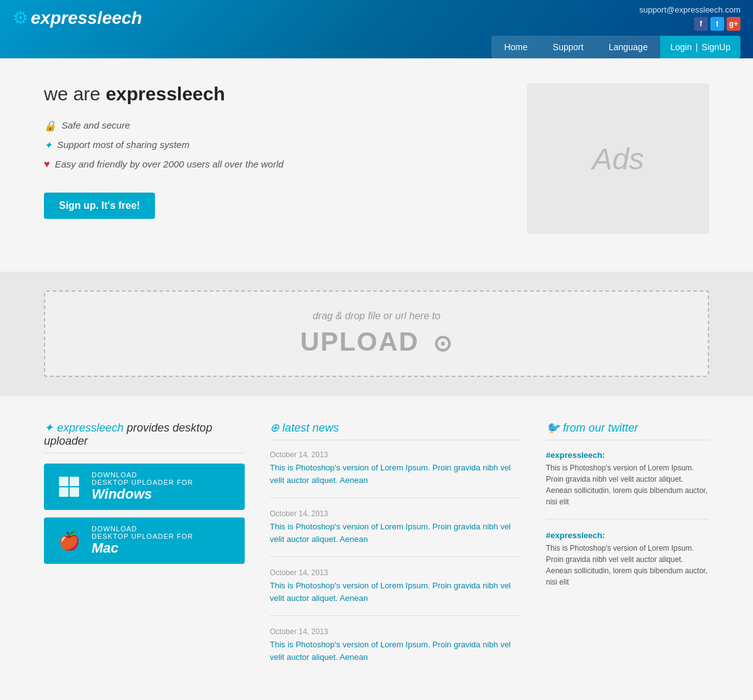 The width and height of the screenshot is (753, 700). I want to click on news-title-text: latest news, so click(311, 428).